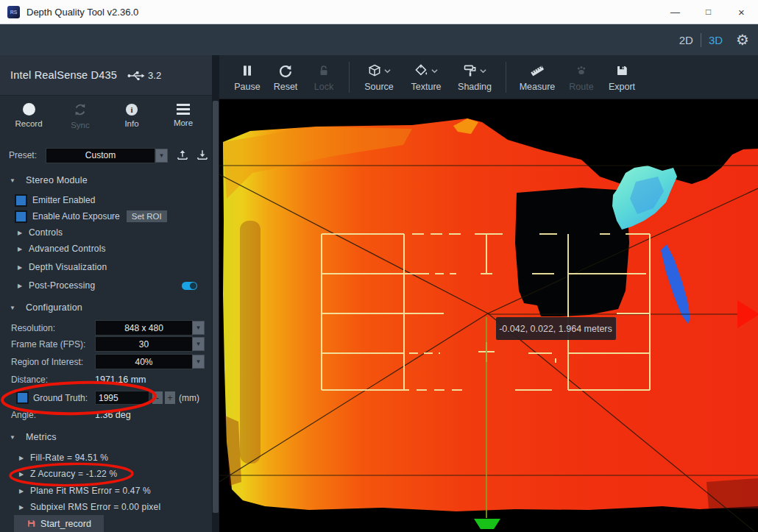 The image size is (758, 532). What do you see at coordinates (122, 397) in the screenshot?
I see `ground-truth-input` at bounding box center [122, 397].